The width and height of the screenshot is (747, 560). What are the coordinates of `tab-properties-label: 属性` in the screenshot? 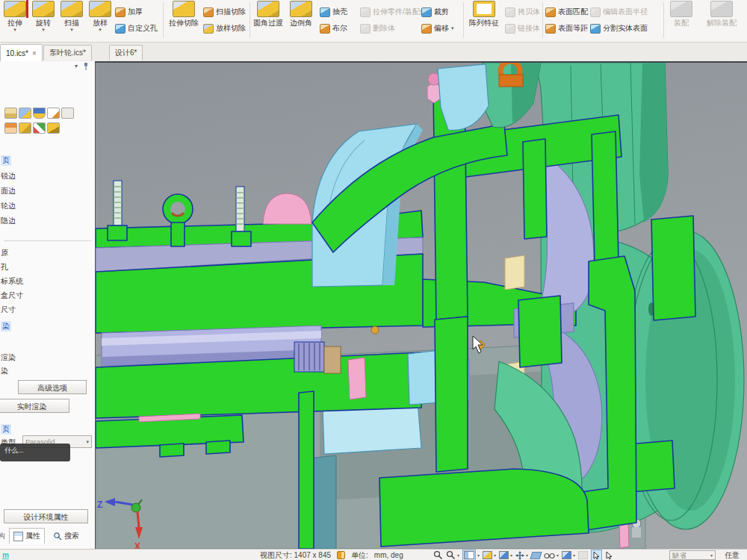 It's located at (33, 536).